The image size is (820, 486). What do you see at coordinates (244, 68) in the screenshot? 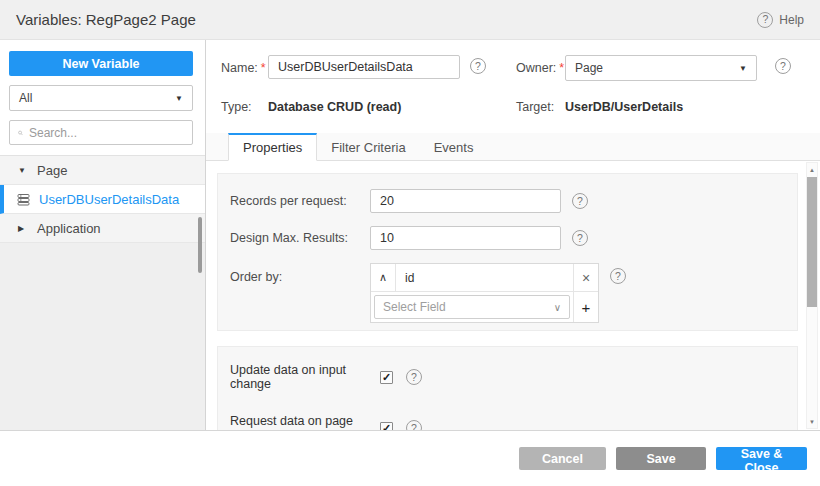
I see `name-label: Name:*` at bounding box center [244, 68].